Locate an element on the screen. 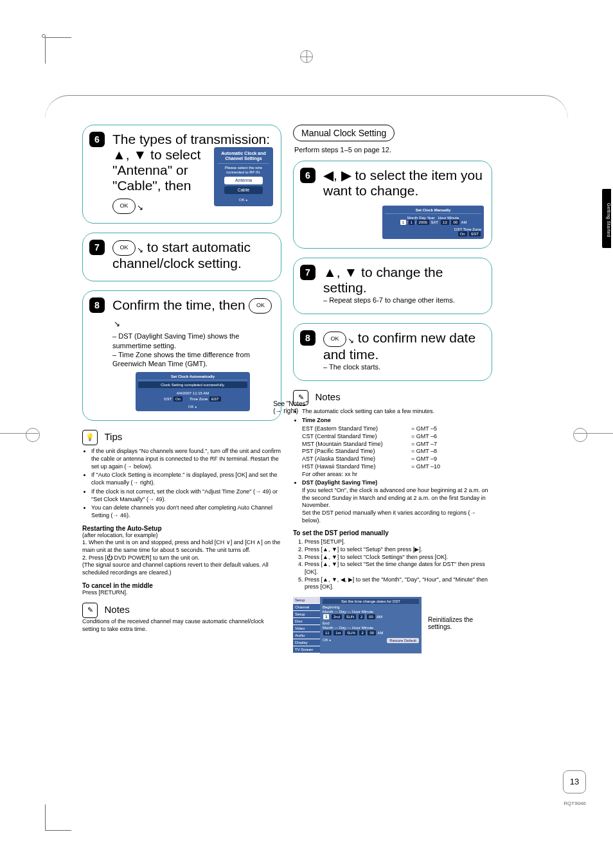 The width and height of the screenshot is (613, 868). ok-icon: OK is located at coordinates (124, 248).